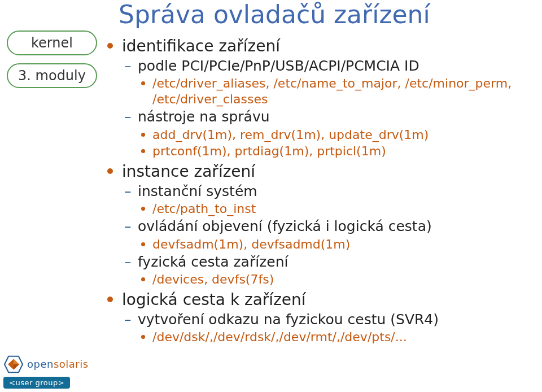  I want to click on item-fyzicka: fyzická cesta zařízení /devices, devfs(7…, so click(326, 270).